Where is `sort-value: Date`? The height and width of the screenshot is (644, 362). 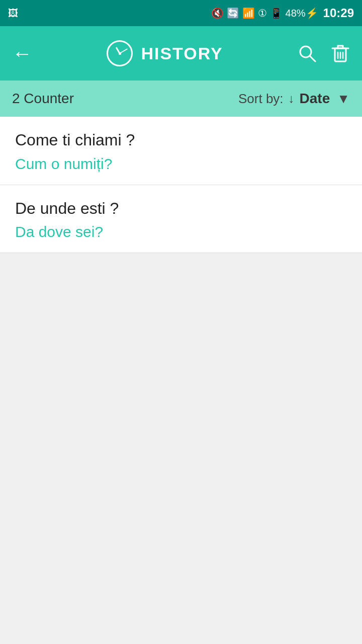 sort-value: Date is located at coordinates (315, 99).